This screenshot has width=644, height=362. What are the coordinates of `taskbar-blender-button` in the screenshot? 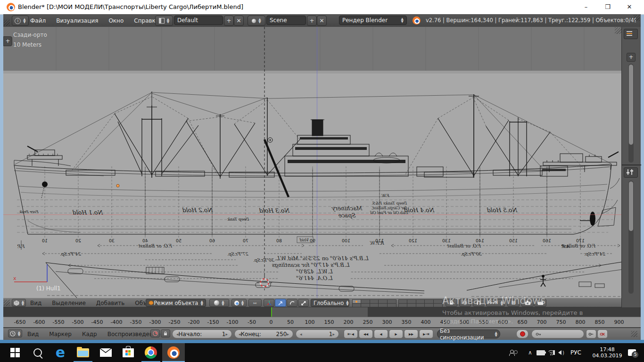 It's located at (173, 353).